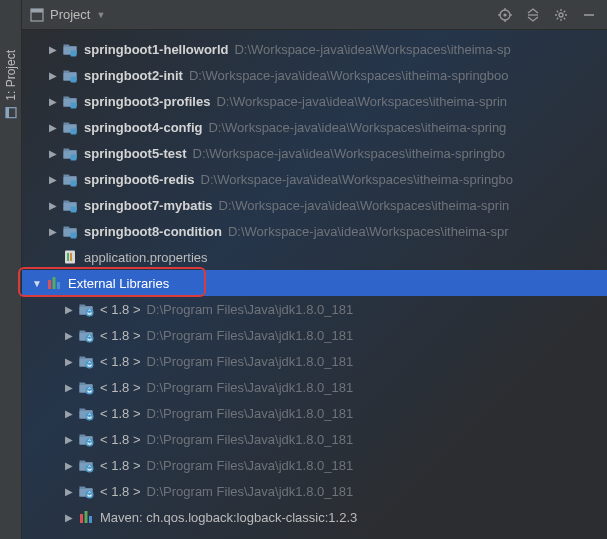 This screenshot has width=607, height=539. Describe the element at coordinates (533, 15) in the screenshot. I see `collapse-all-icon` at that location.